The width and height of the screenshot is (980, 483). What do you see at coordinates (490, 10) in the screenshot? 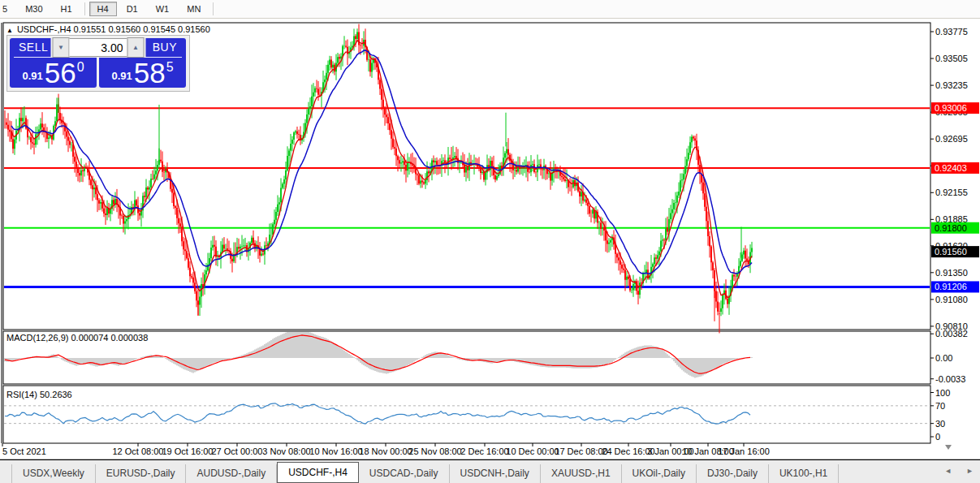
I see `timeframe-toolbar: 5M30H1H4D1W1MN` at bounding box center [490, 10].